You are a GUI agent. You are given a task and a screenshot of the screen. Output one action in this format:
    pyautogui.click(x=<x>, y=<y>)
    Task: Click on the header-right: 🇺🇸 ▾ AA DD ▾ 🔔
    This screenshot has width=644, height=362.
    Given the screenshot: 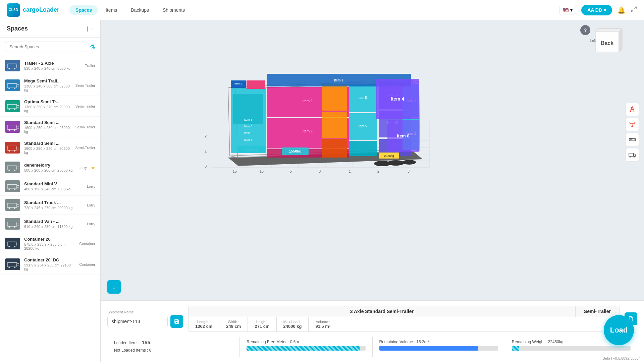 What is the action you would take?
    pyautogui.click(x=598, y=10)
    